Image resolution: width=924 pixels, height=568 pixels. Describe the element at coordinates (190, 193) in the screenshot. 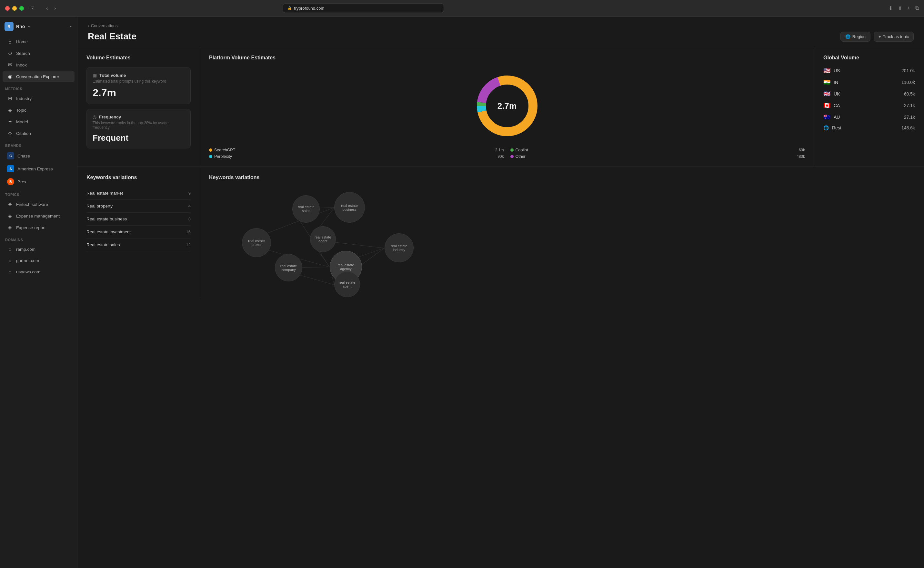

I see `kw-count: 9` at that location.